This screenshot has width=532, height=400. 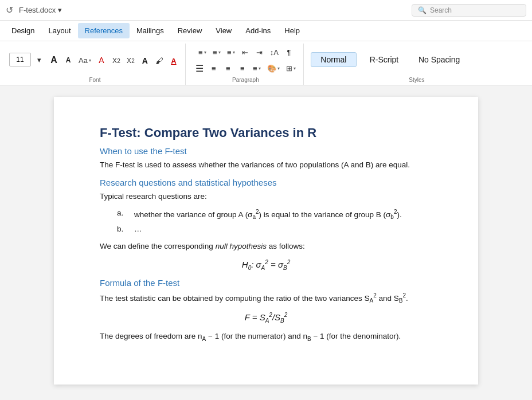 I want to click on section-formula: Formula of the F-test The test statistic…, so click(x=266, y=311).